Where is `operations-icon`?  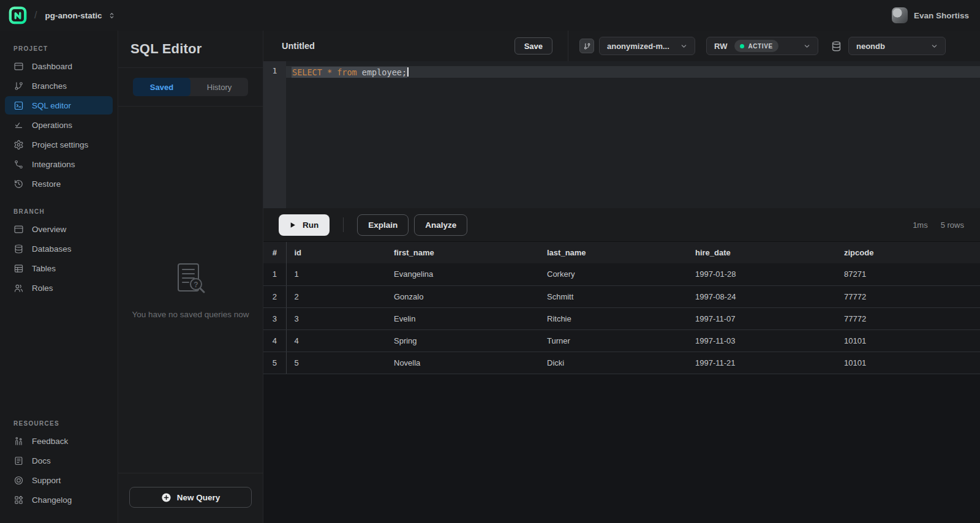
operations-icon is located at coordinates (18, 125).